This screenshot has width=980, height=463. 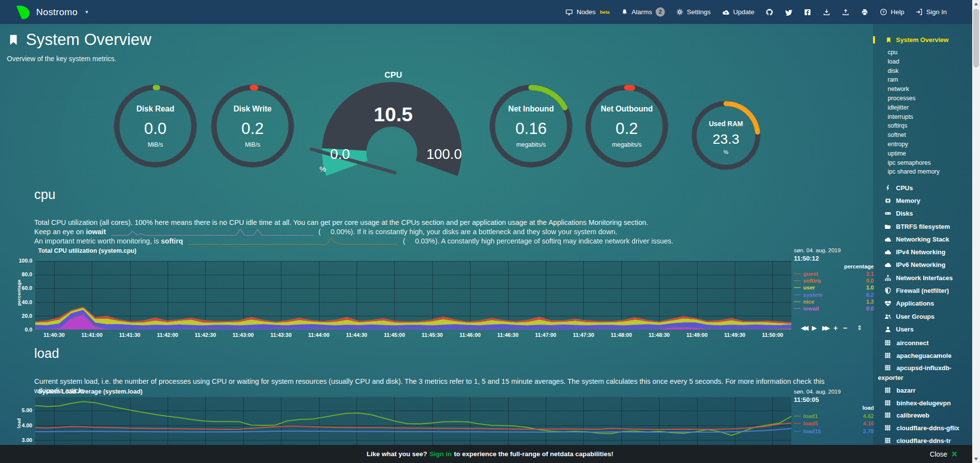 I want to click on sidebar-sub-item: ram, so click(x=930, y=80).